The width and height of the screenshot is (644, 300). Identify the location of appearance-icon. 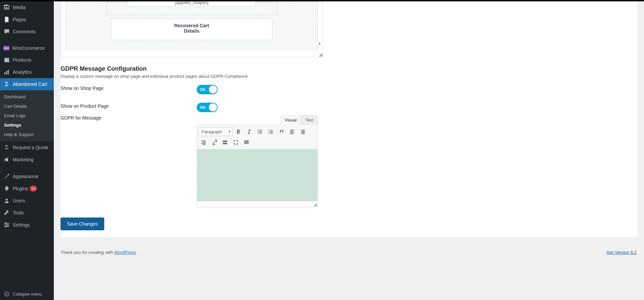
(7, 176).